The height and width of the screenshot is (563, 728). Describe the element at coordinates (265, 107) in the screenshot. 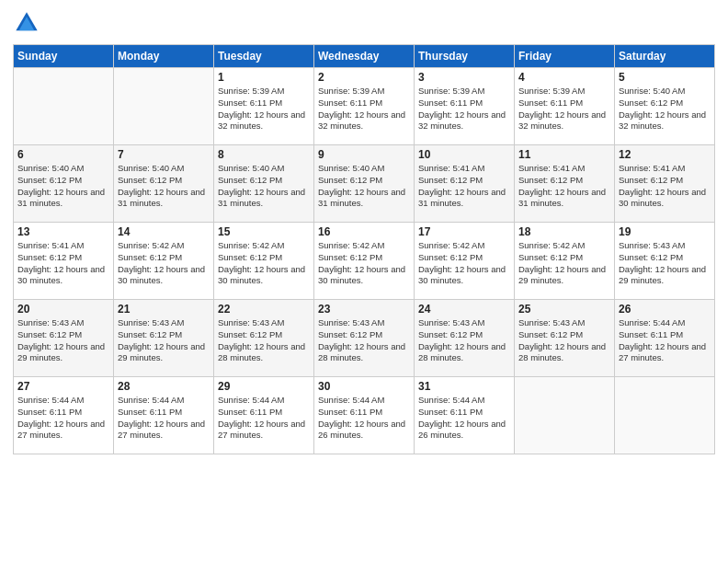

I see `calendar-cell: 1Sunrise: 5:39 AMSunset: 6:11 PMDaylight…` at that location.